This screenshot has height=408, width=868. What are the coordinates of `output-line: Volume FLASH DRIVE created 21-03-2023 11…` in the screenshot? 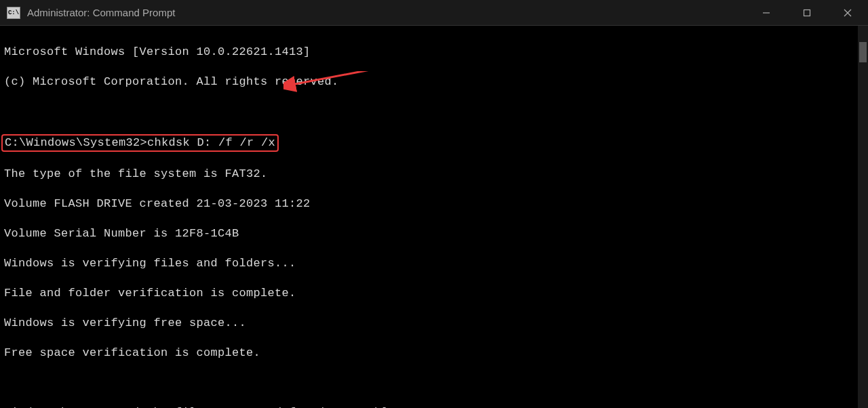 It's located at (434, 204).